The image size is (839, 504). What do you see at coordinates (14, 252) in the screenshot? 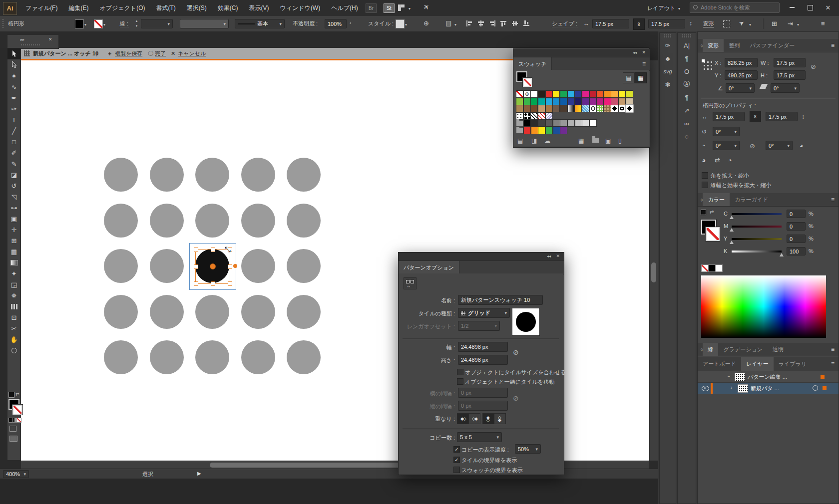
I see `mesh-tool: ▦` at bounding box center [14, 252].